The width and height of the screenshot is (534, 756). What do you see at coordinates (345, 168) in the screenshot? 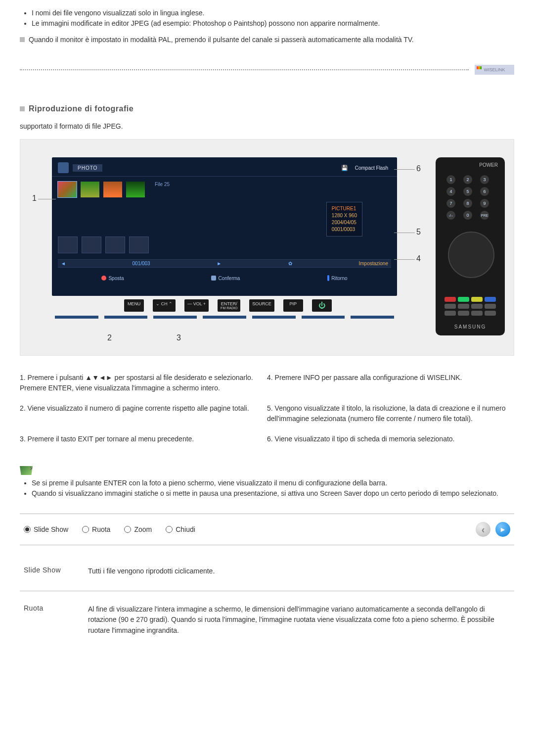
I see `media-icon: 💾` at bounding box center [345, 168].